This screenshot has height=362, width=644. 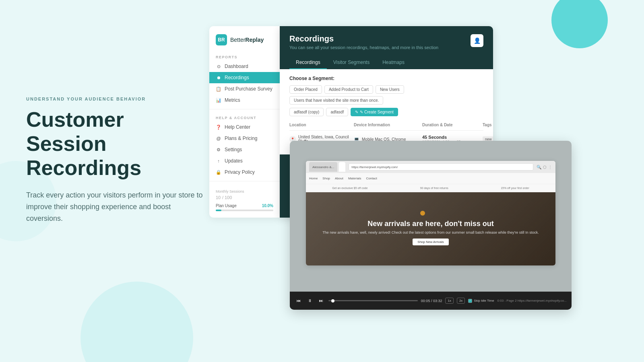 I want to click on nav-home: Home, so click(x=313, y=179).